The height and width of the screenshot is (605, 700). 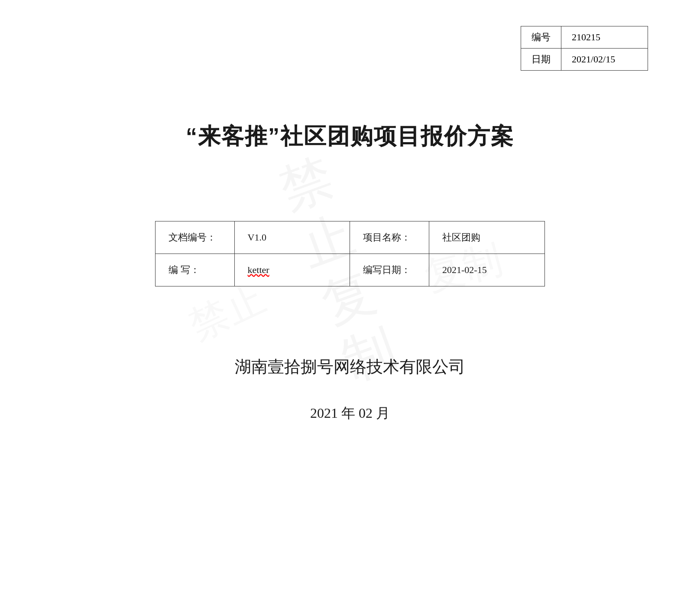 I want to click on doc-number-label: 文档编号：, so click(x=195, y=237).